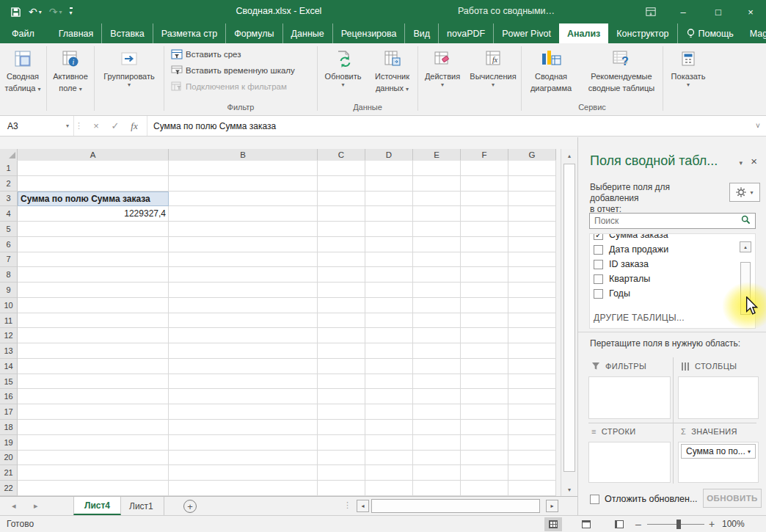  What do you see at coordinates (244, 229) in the screenshot?
I see `cell-B5` at bounding box center [244, 229].